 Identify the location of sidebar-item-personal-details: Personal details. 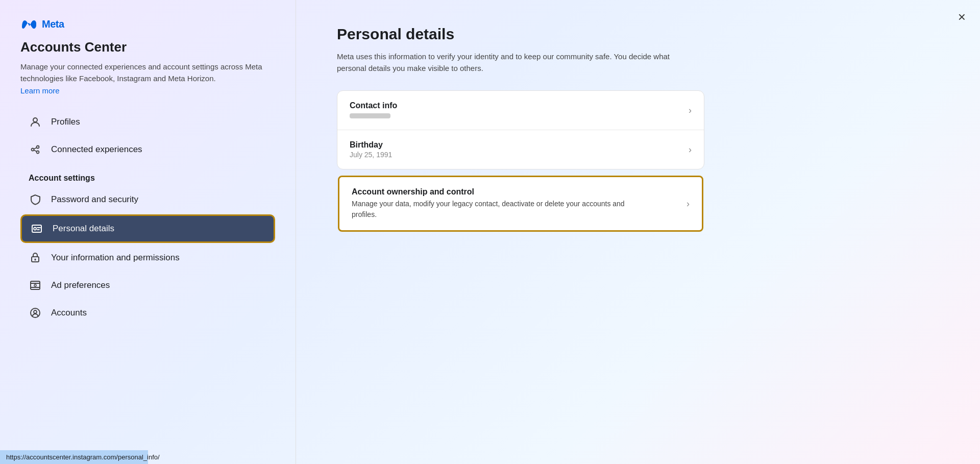
(148, 229).